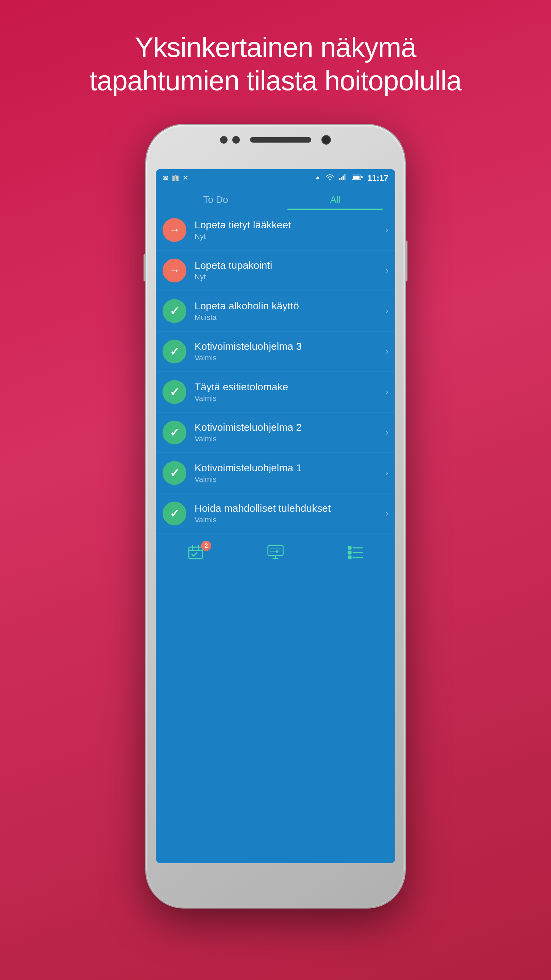 This screenshot has height=980, width=551. What do you see at coordinates (275, 271) in the screenshot?
I see `list-item: Lopeta tupakointi Nyt ›` at bounding box center [275, 271].